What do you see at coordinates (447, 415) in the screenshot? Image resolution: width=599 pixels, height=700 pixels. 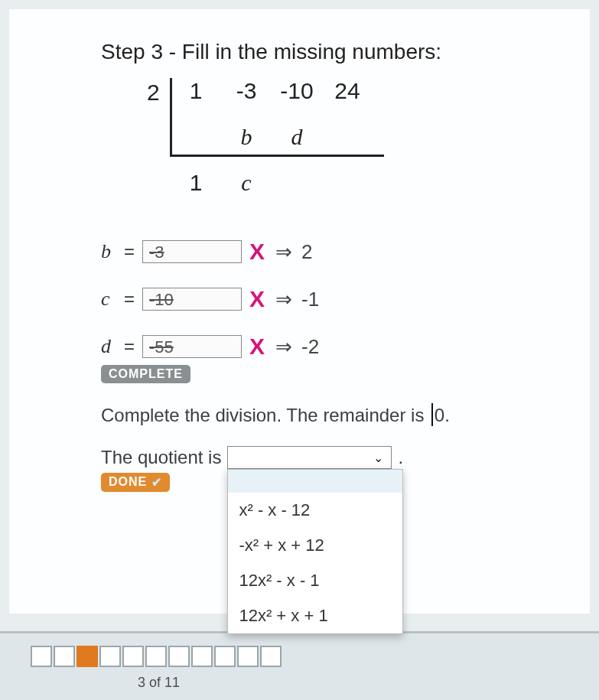 I see `remainder-post: .` at bounding box center [447, 415].